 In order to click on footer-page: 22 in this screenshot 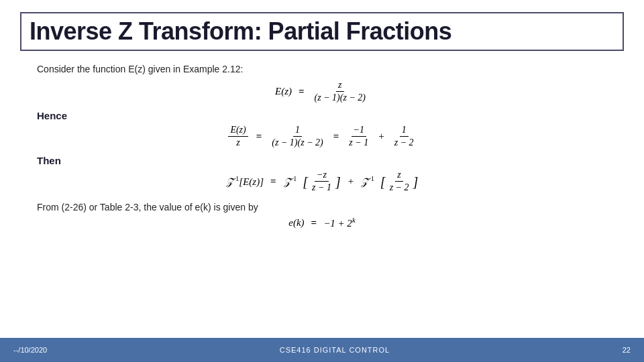, I will do `click(627, 350)`.